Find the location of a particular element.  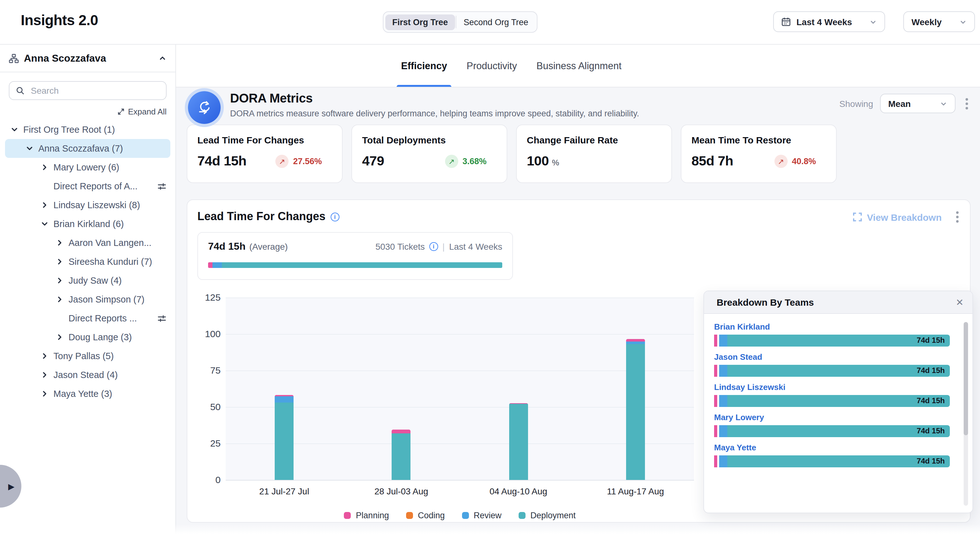

trend-arrow-icon: ↗ is located at coordinates (451, 161).